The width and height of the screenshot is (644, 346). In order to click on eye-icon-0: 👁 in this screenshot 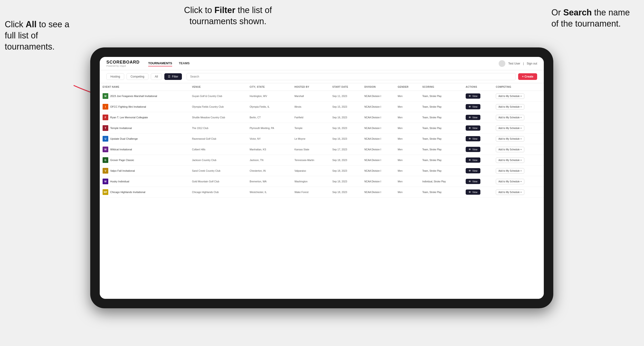, I will do `click(470, 96)`.